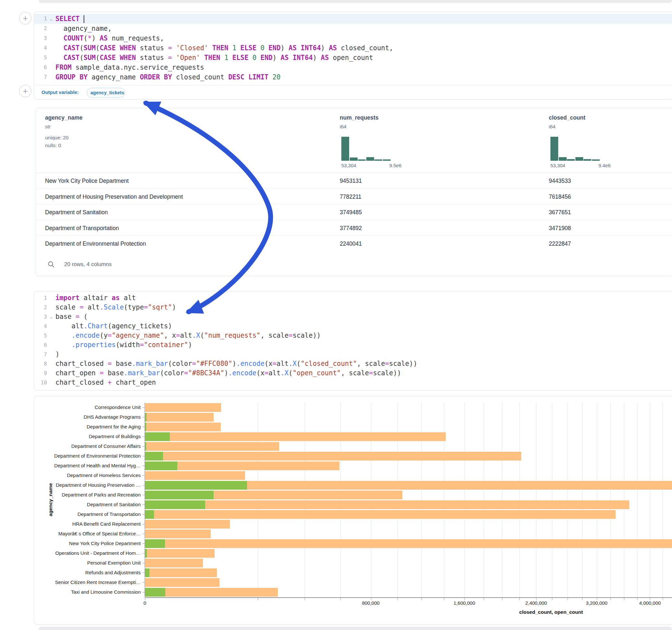  What do you see at coordinates (353, 19) in the screenshot?
I see `code-line: 1⌄SELECT` at bounding box center [353, 19].